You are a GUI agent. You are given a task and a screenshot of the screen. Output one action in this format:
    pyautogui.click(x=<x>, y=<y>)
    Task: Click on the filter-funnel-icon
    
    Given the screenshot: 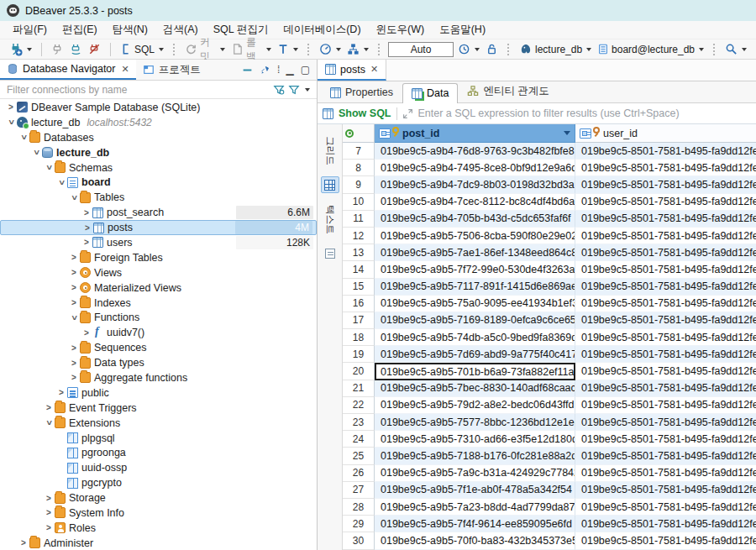 What is the action you would take?
    pyautogui.click(x=279, y=90)
    